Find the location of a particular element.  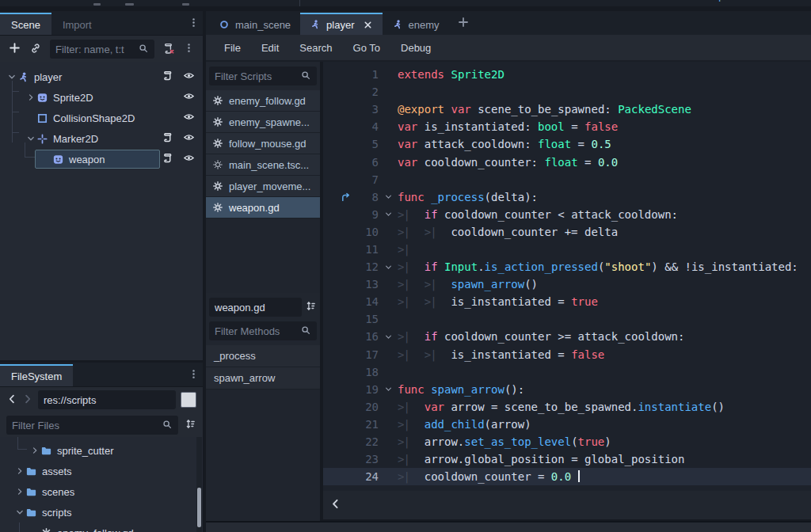

workspace-button-3d: 3D is located at coordinates (654, 1).